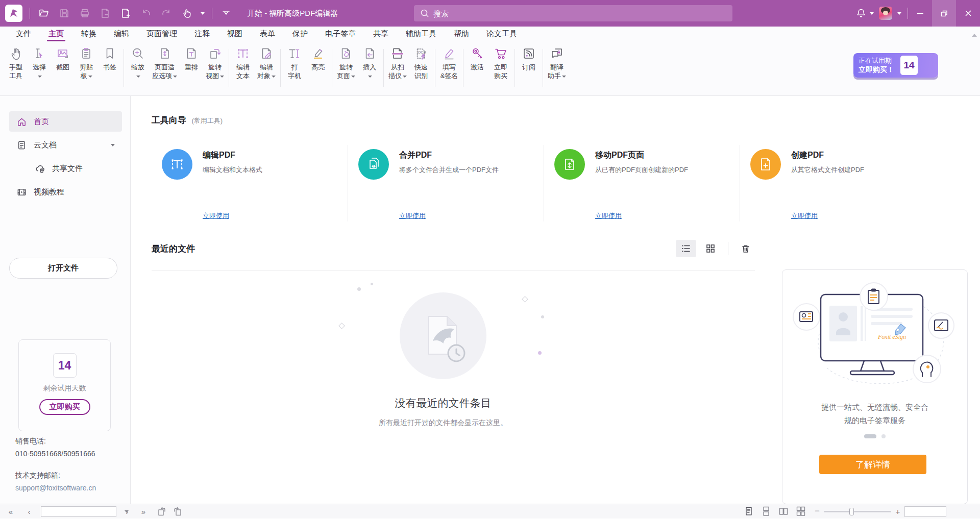 The height and width of the screenshot is (519, 980). What do you see at coordinates (89, 34) in the screenshot?
I see `menu-convert: 转换` at bounding box center [89, 34].